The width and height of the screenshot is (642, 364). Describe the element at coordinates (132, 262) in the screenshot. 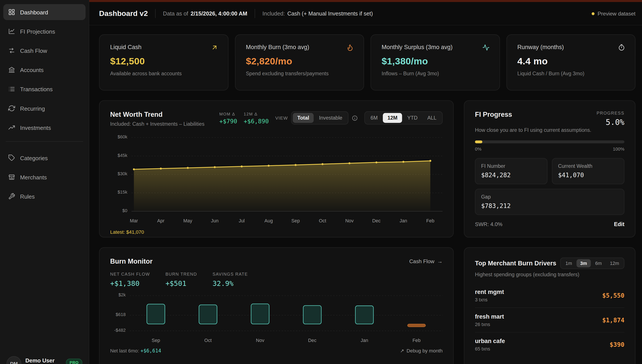

I see `burn-title: Burn Monitor` at that location.